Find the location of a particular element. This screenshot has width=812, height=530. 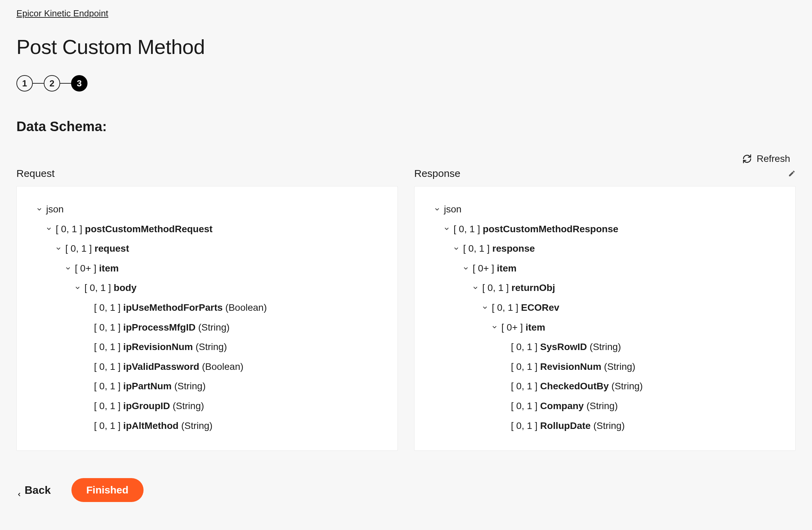

tree-node-label: [ 0, 1 ] RollupDate (String) is located at coordinates (568, 426).